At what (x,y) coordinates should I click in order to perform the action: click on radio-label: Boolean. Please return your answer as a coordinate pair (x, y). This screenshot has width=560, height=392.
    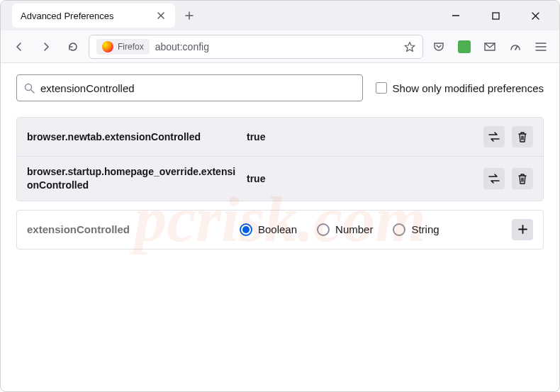
    Looking at the image, I should click on (278, 230).